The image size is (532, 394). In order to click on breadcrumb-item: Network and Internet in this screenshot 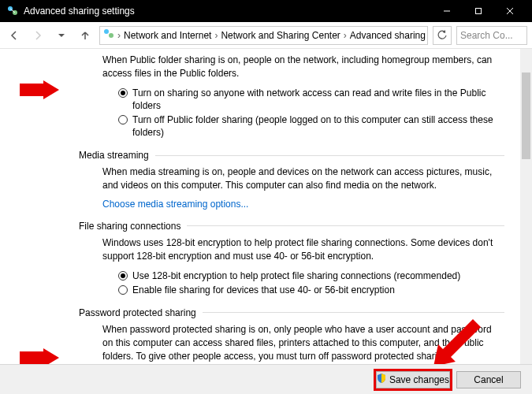, I will do `click(167, 35)`.